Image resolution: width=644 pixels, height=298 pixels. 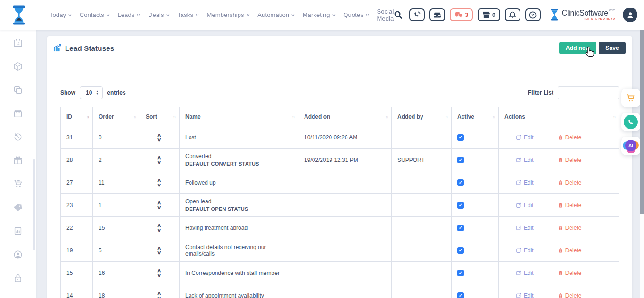 What do you see at coordinates (417, 15) in the screenshot?
I see `phone-button` at bounding box center [417, 15].